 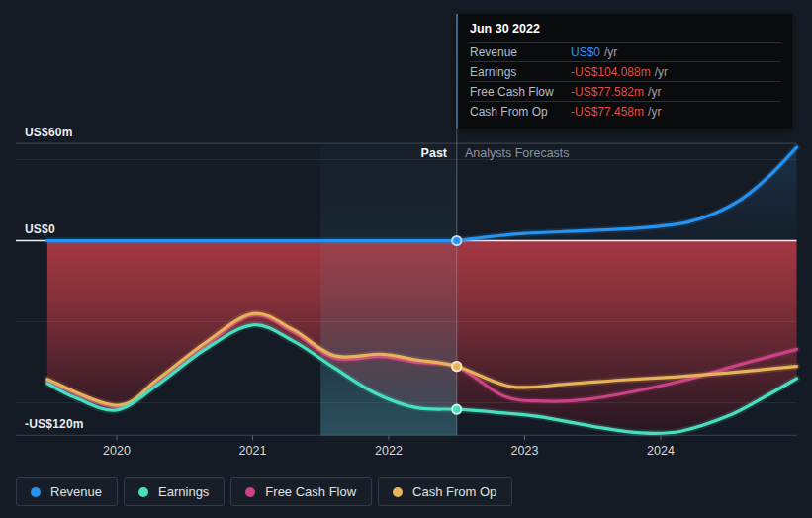 I want to click on x-axis-label-2022: 2022, so click(x=389, y=451).